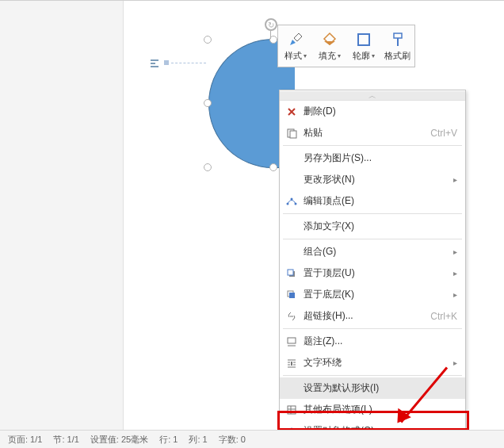 This screenshot has width=504, height=448. I want to click on annotation-box, so click(373, 420).